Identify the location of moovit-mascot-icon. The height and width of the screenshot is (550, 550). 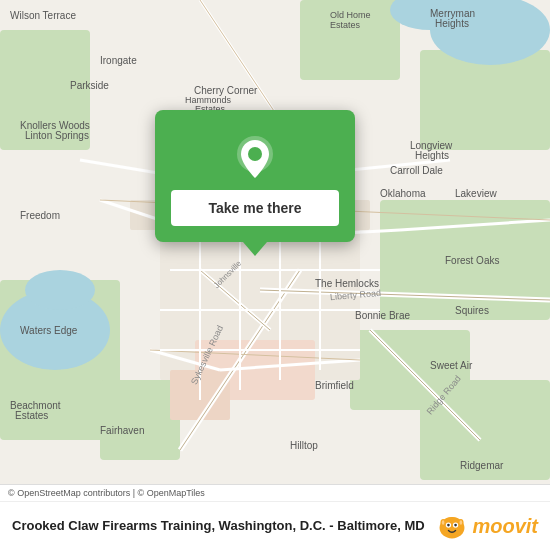
(452, 526).